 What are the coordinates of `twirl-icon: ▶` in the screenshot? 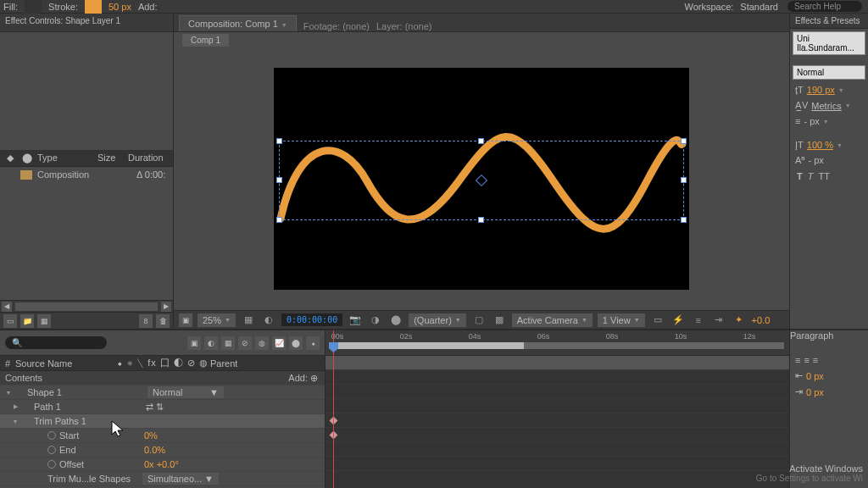 It's located at (15, 407).